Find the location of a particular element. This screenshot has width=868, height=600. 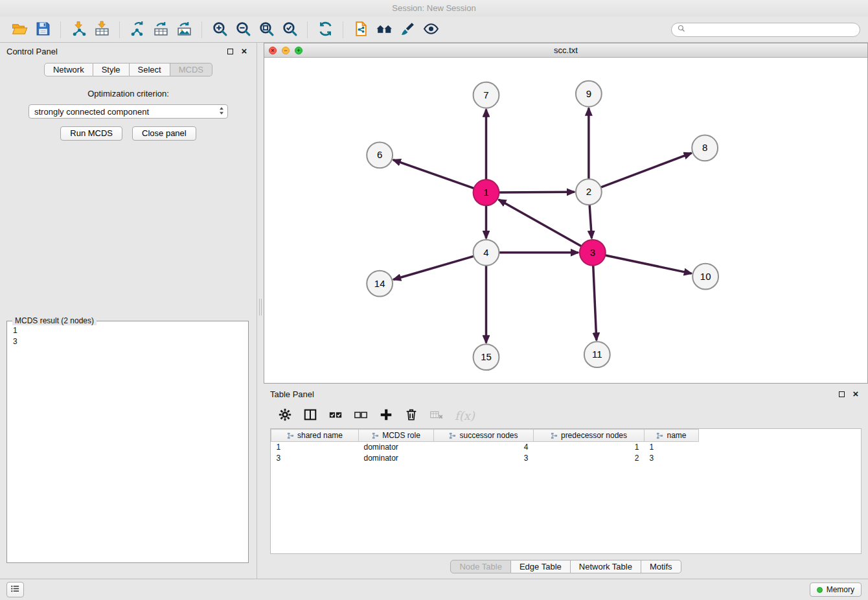

node-2: 2 is located at coordinates (589, 192).